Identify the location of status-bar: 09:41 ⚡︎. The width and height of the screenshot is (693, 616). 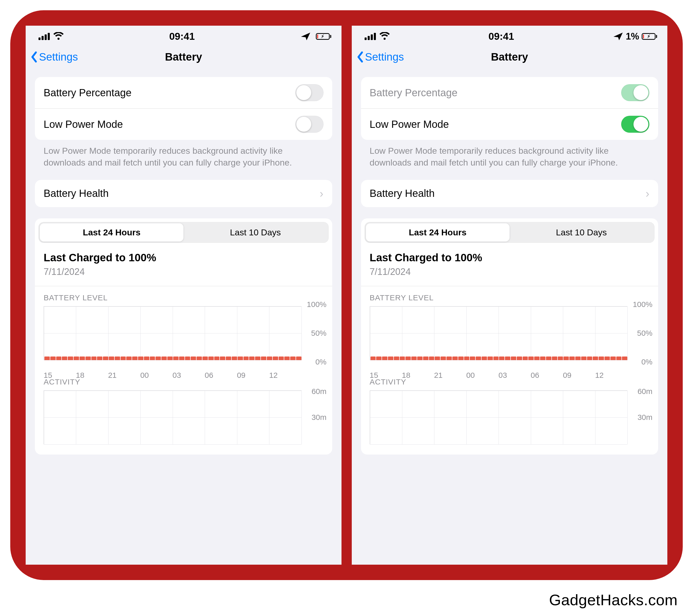
(184, 35).